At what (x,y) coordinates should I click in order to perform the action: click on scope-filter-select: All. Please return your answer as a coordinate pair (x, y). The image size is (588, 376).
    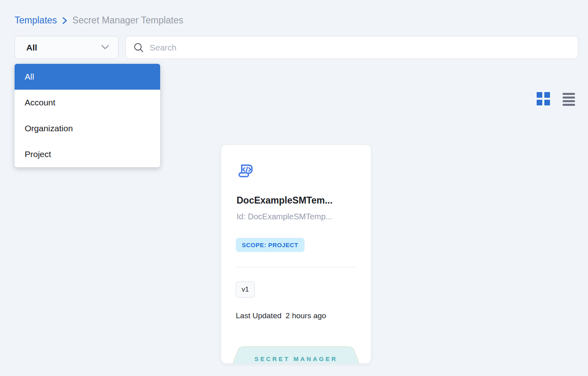
    Looking at the image, I should click on (66, 48).